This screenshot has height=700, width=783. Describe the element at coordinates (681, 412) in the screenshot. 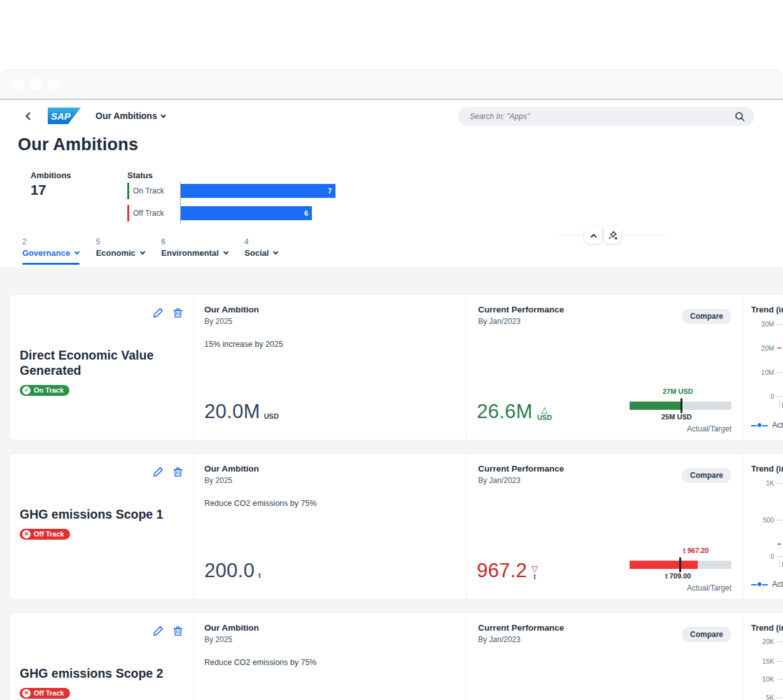

I see `actual-target-bullet-chart: 27M USD 25M USD Actual/Target` at that location.